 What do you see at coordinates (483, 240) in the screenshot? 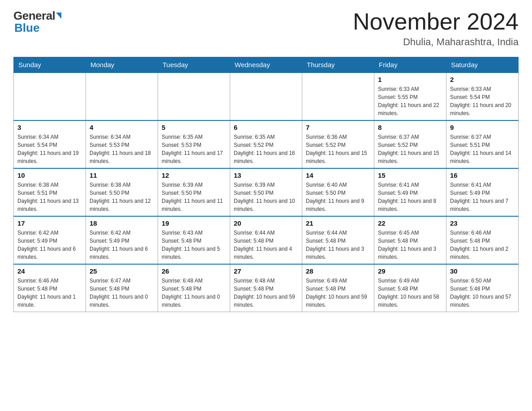
I see `calendar-cell: 23Sunrise: 6:46 AMSunset: 5:48 PMDayligh…` at bounding box center [483, 240].